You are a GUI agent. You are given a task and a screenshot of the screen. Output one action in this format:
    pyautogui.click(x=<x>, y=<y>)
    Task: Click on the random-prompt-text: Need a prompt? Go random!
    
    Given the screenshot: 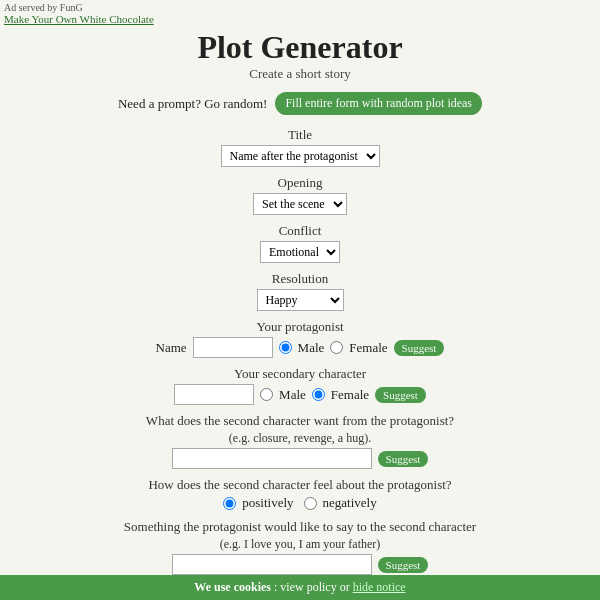 What is the action you would take?
    pyautogui.click(x=192, y=104)
    